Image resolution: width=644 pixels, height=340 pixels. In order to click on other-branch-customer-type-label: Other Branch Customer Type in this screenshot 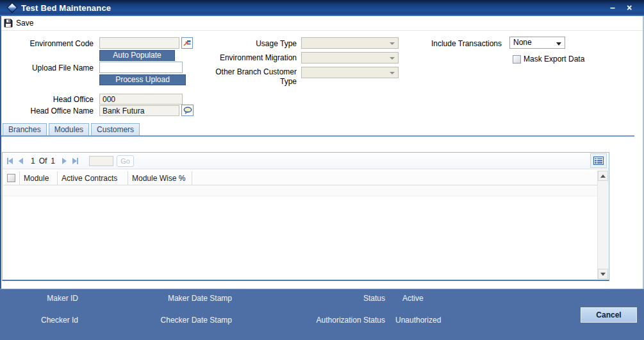, I will do `click(252, 77)`.